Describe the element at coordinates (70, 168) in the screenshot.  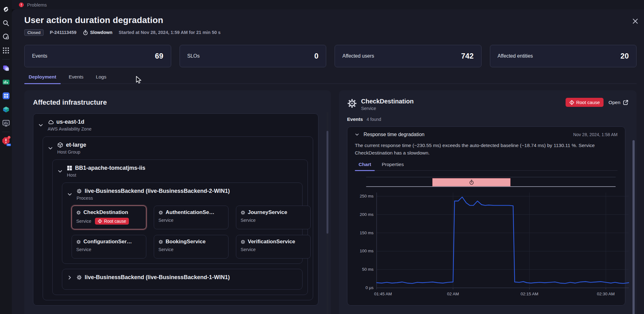
I see `windows-icon` at that location.